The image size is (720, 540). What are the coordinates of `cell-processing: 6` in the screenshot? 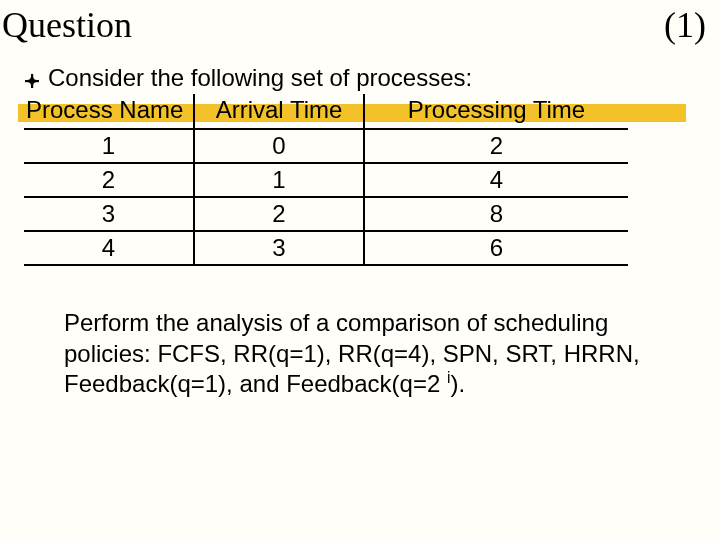 It's located at (496, 248).